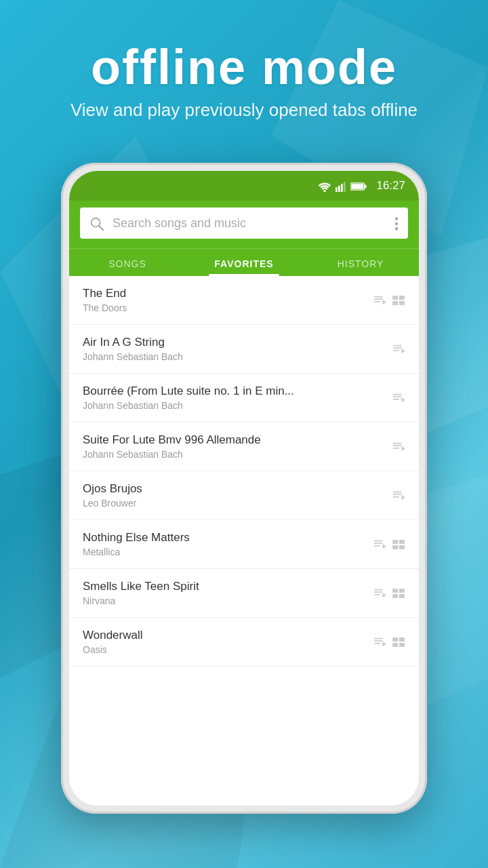  I want to click on more-icon, so click(396, 223).